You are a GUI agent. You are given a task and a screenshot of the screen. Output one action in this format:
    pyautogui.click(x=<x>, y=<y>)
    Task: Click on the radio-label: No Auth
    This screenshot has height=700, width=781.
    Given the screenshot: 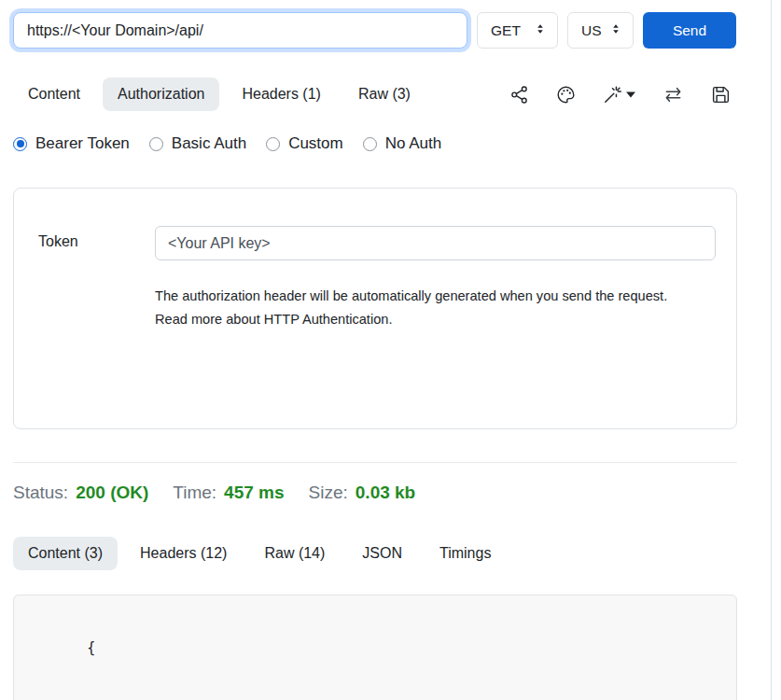 What is the action you would take?
    pyautogui.click(x=414, y=144)
    